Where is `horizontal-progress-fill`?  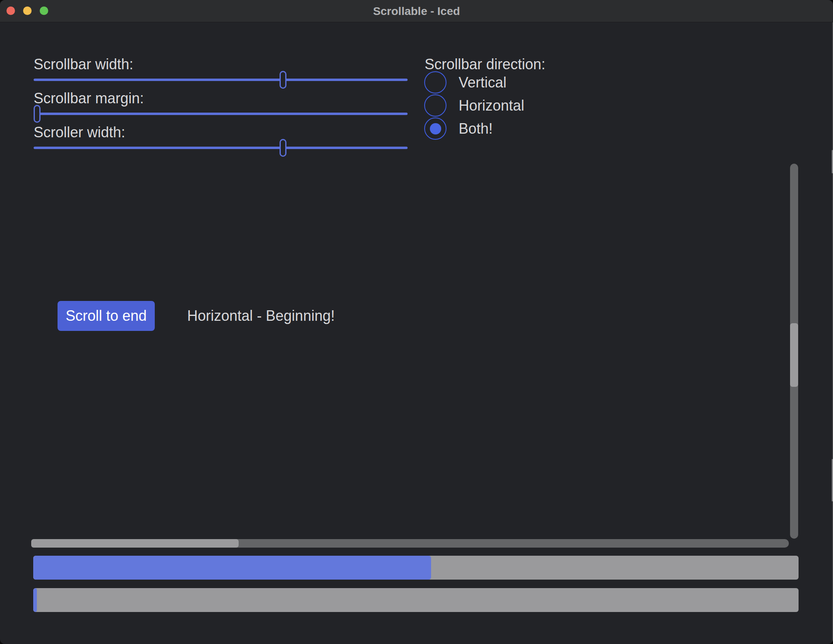
horizontal-progress-fill is located at coordinates (35, 600).